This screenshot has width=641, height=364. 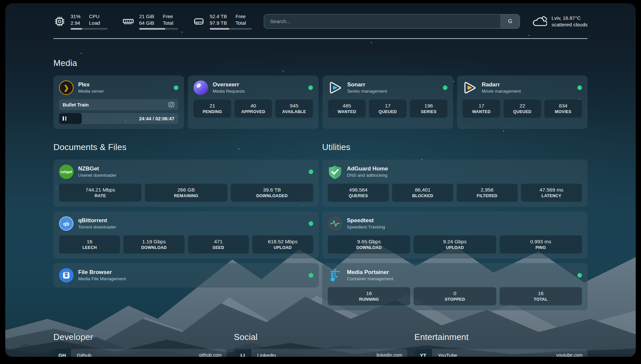 What do you see at coordinates (150, 21) in the screenshot?
I see `memory-stat: 21 GiB 64 GiB Free Total` at bounding box center [150, 21].